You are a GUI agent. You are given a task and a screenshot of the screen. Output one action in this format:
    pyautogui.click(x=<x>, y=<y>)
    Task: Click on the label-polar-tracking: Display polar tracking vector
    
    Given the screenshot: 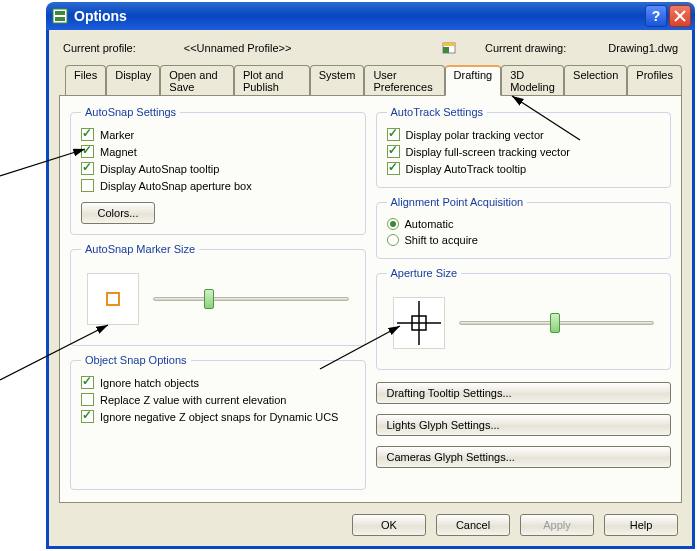 What is the action you would take?
    pyautogui.click(x=475, y=135)
    